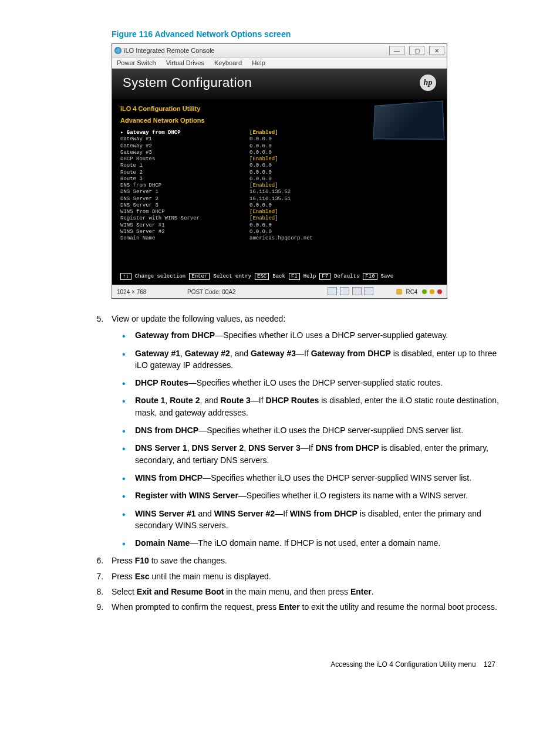 The width and height of the screenshot is (560, 746). What do you see at coordinates (303, 592) in the screenshot?
I see `step-8: Select Exit and Resume Boot in the main …` at bounding box center [303, 592].